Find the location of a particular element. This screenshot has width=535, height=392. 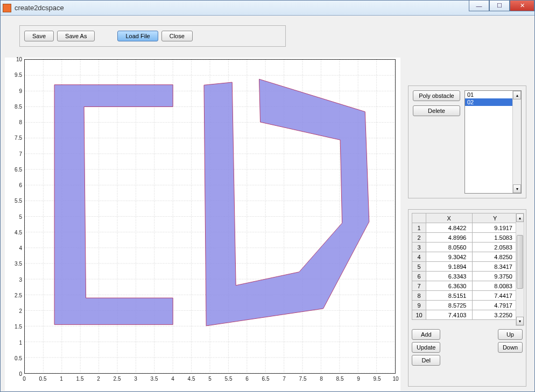

close-button: Close is located at coordinates (177, 36).